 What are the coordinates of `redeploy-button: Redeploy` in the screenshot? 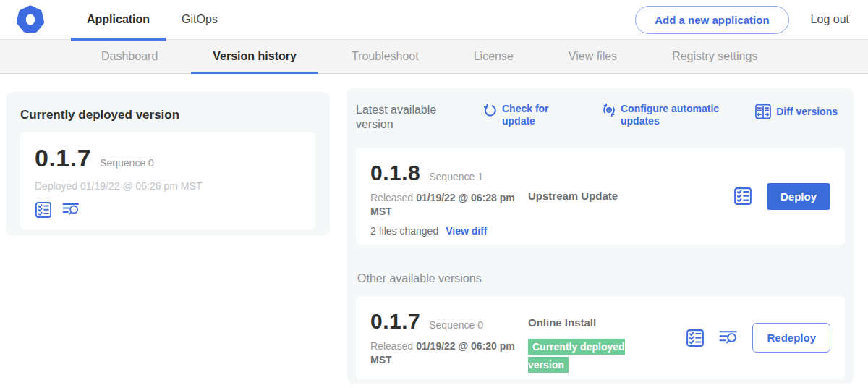 It's located at (791, 337).